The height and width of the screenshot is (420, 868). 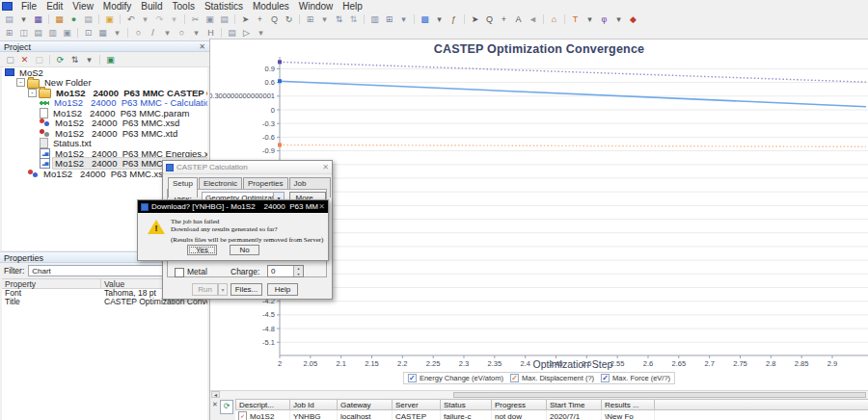 I want to click on metal-checkbox, so click(x=179, y=273).